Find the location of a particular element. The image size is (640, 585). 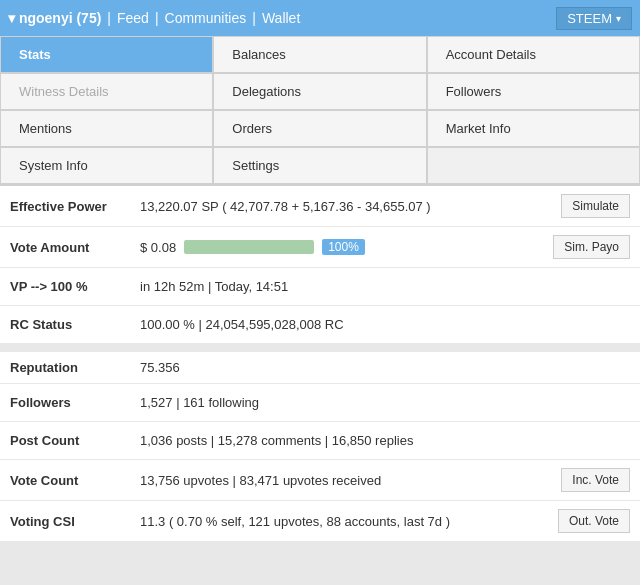

label-voting-csi: Voting CSI is located at coordinates (75, 522).